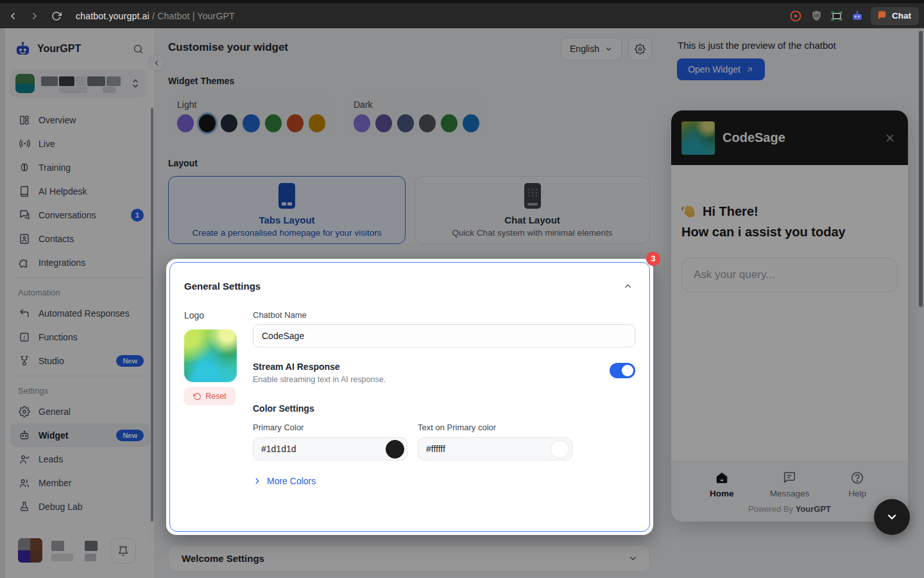 This screenshot has height=578, width=924. Describe the element at coordinates (210, 396) in the screenshot. I see `logo-reset-button: Reset` at that location.